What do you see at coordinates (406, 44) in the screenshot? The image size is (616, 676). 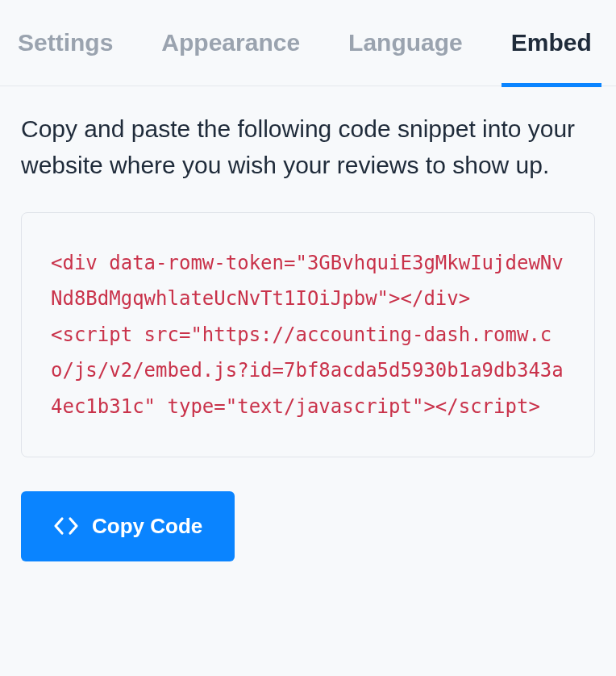 I see `tab-language: Language` at bounding box center [406, 44].